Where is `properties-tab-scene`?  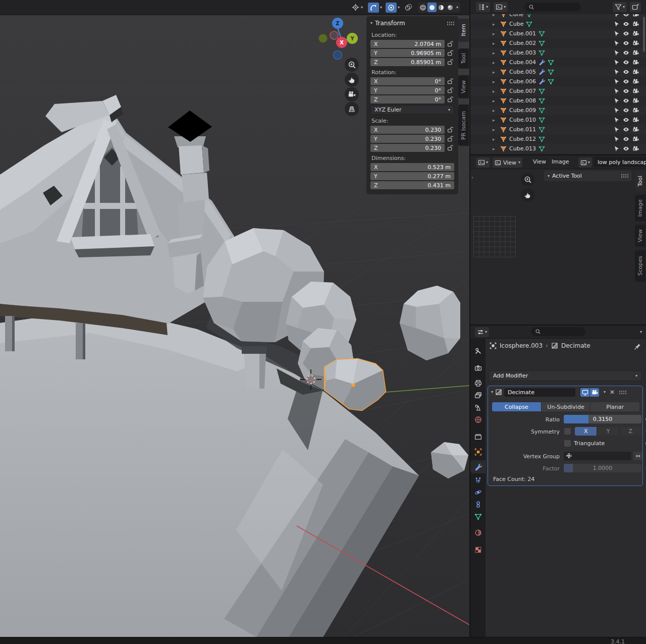
properties-tab-scene is located at coordinates (478, 407).